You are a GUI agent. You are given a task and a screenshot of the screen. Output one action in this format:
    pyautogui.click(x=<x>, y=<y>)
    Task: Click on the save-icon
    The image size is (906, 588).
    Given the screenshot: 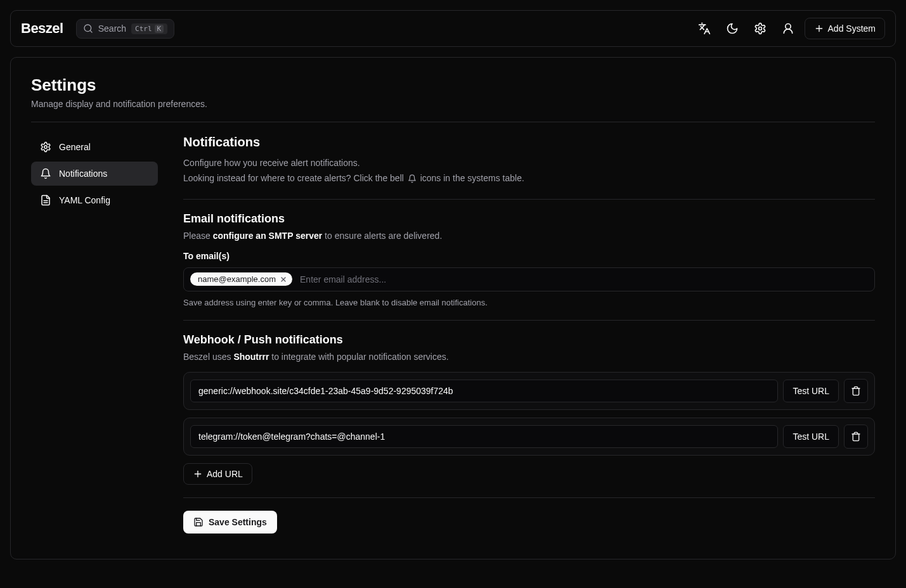 What is the action you would take?
    pyautogui.click(x=198, y=522)
    